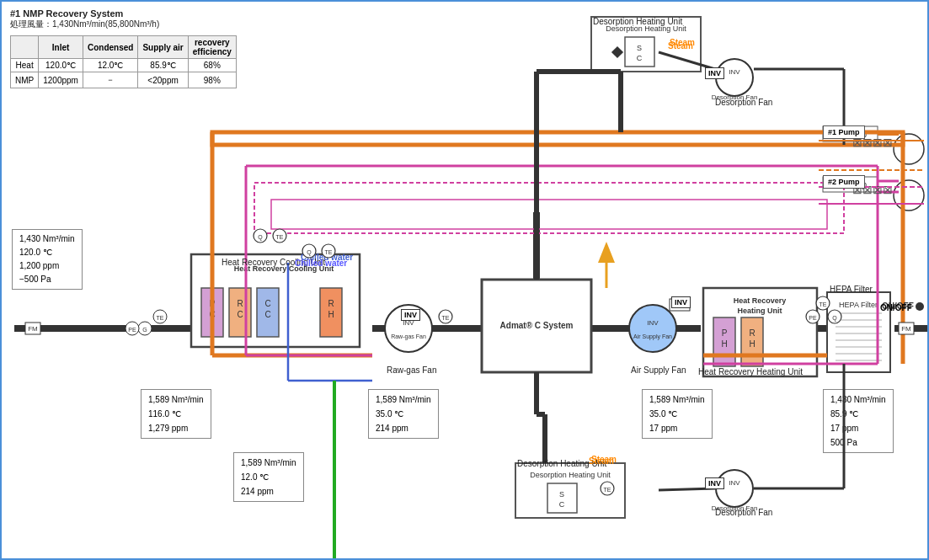 The image size is (929, 560). I want to click on row-heat-recovery: 68%, so click(212, 66).